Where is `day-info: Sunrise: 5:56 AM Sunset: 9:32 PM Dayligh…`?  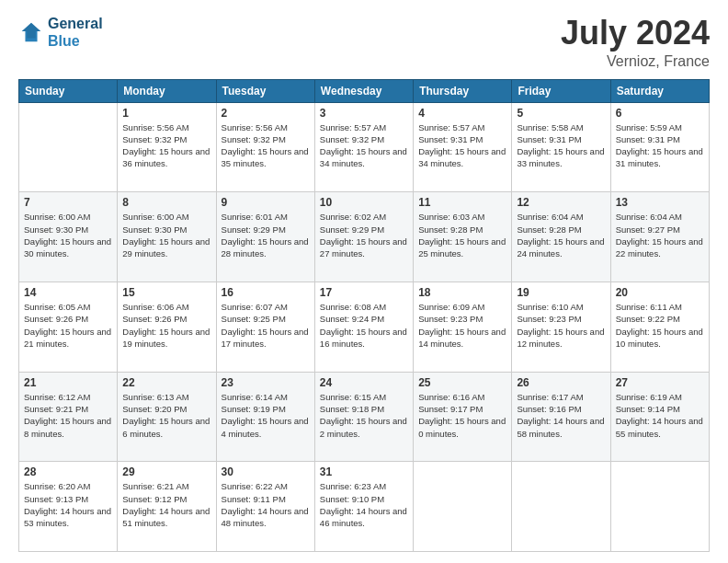
day-info: Sunrise: 5:56 AM Sunset: 9:32 PM Dayligh… is located at coordinates (266, 145).